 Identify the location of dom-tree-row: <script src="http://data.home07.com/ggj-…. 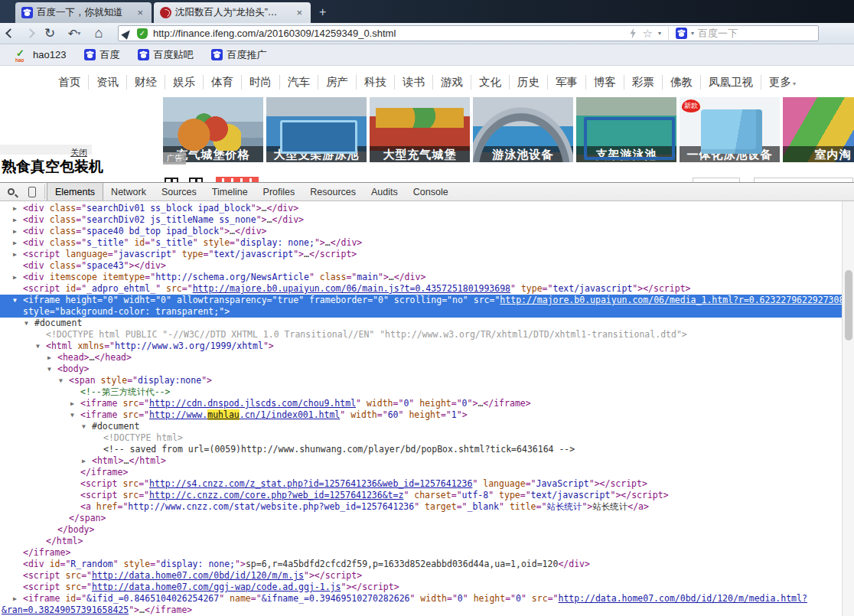
(421, 588).